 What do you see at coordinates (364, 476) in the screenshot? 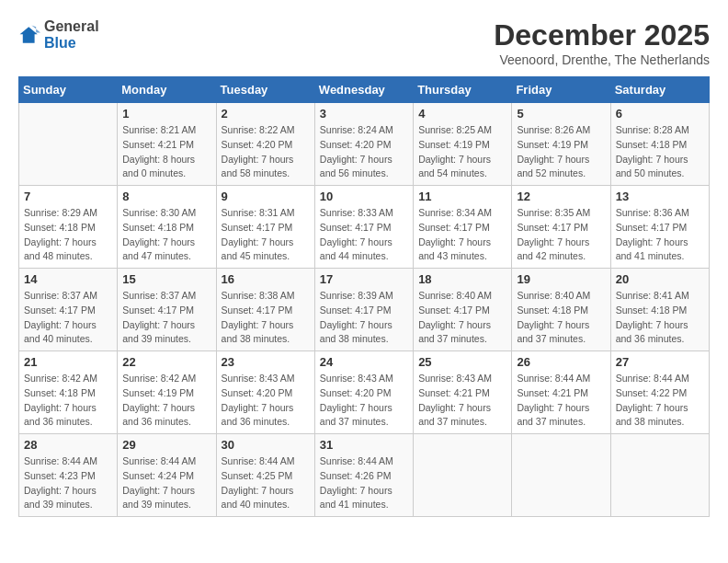
I see `calendar-week-row: 28Sunrise: 8:44 AMSunset: 4:23 PMDayligh…` at bounding box center [364, 476].